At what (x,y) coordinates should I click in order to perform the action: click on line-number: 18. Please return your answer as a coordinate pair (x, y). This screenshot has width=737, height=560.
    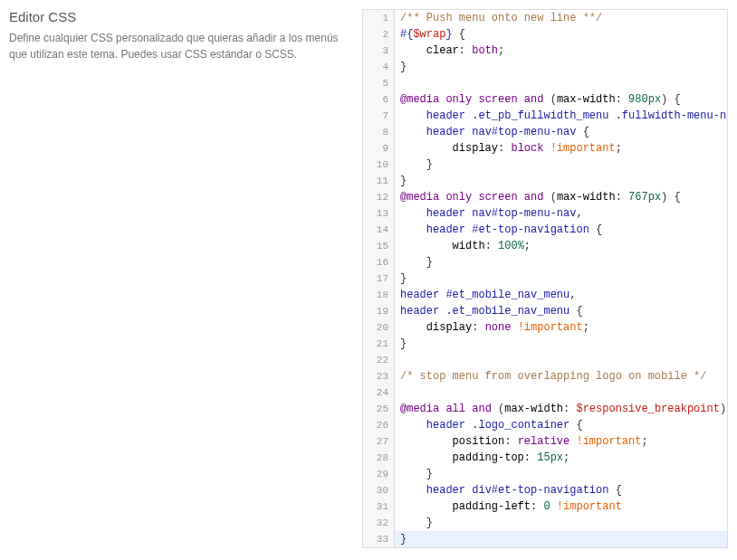
    Looking at the image, I should click on (378, 295).